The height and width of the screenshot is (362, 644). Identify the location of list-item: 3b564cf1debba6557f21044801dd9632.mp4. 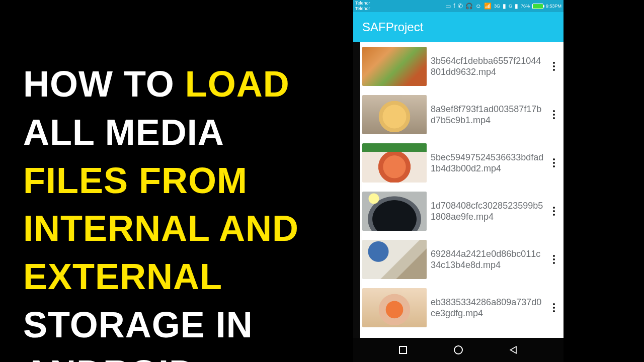
(462, 66).